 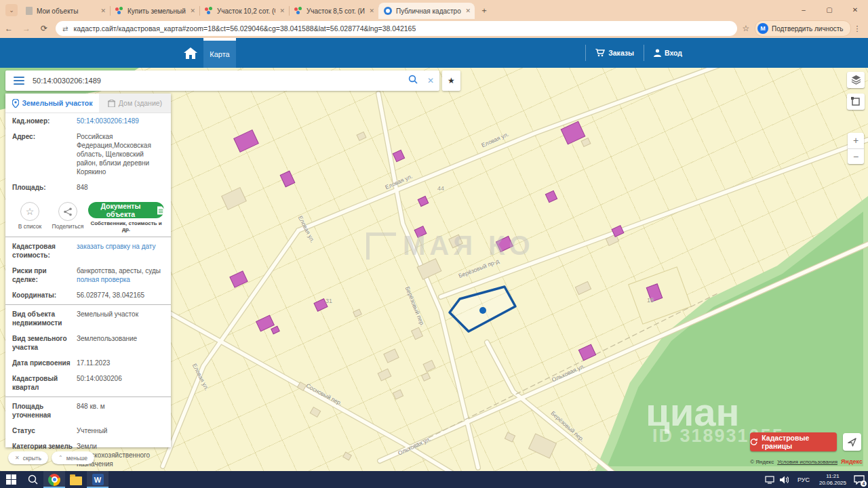 I want to click on nav-tab-map: Карта, so click(x=220, y=53).